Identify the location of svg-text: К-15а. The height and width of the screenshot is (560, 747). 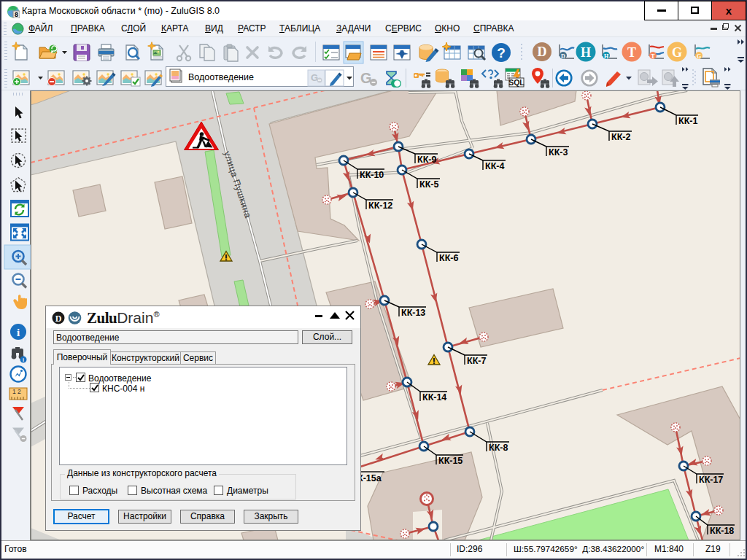
(370, 478).